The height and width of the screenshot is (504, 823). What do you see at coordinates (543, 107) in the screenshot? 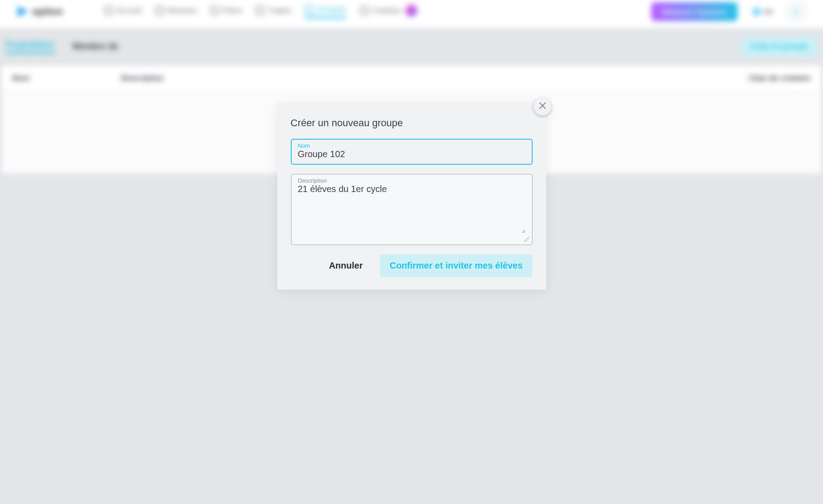
I see `close-button` at bounding box center [543, 107].